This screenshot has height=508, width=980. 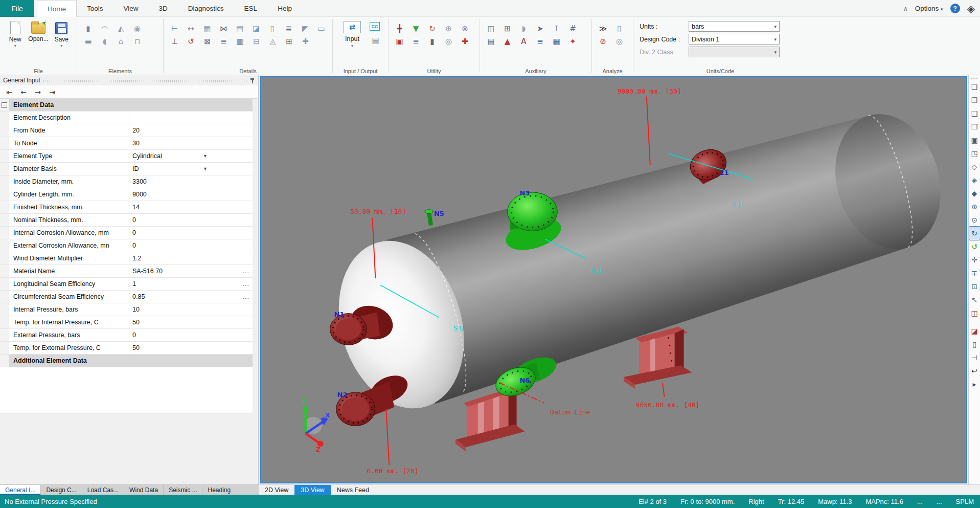 What do you see at coordinates (191, 130) in the screenshot?
I see `property-value: 20` at bounding box center [191, 130].